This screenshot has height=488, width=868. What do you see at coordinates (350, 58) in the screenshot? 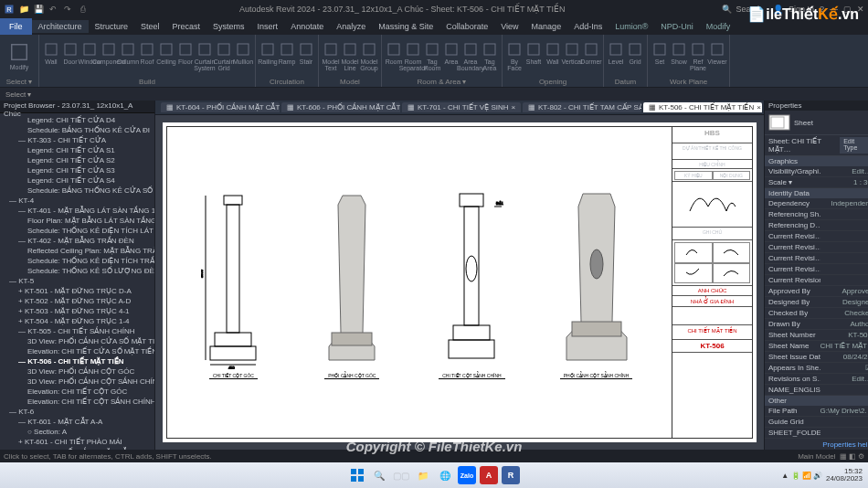
I see `ribbon-model-line: Model Line` at bounding box center [350, 58].